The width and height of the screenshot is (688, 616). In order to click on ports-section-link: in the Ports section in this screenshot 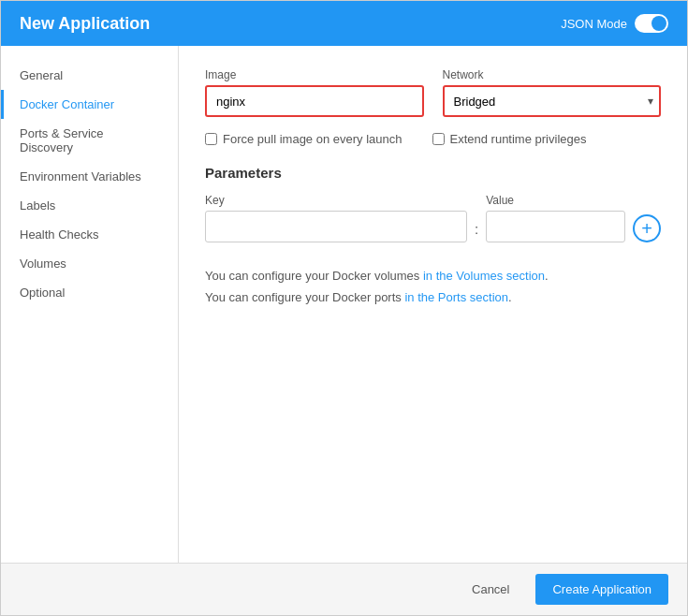, I will do `click(457, 298)`.